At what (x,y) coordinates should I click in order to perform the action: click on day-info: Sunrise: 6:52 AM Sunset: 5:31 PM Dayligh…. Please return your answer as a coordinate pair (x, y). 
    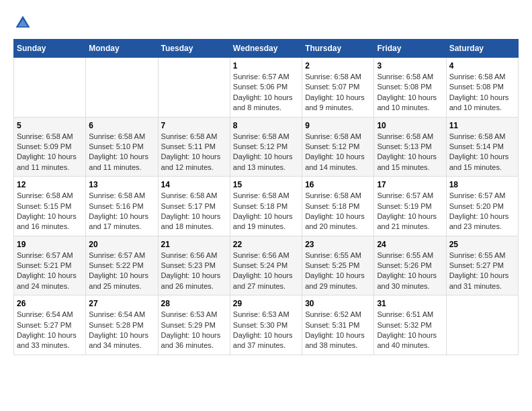
    Looking at the image, I should click on (338, 330).